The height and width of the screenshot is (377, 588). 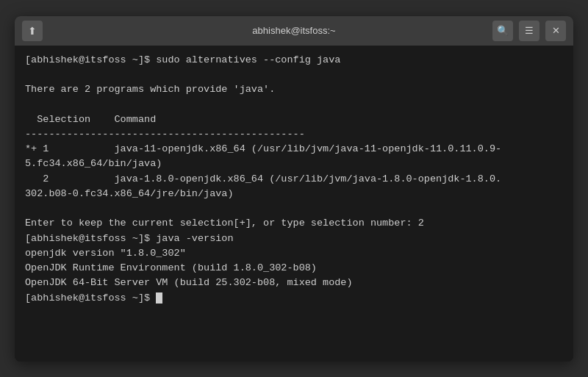 What do you see at coordinates (529, 31) in the screenshot?
I see `menu-button: ☰` at bounding box center [529, 31].